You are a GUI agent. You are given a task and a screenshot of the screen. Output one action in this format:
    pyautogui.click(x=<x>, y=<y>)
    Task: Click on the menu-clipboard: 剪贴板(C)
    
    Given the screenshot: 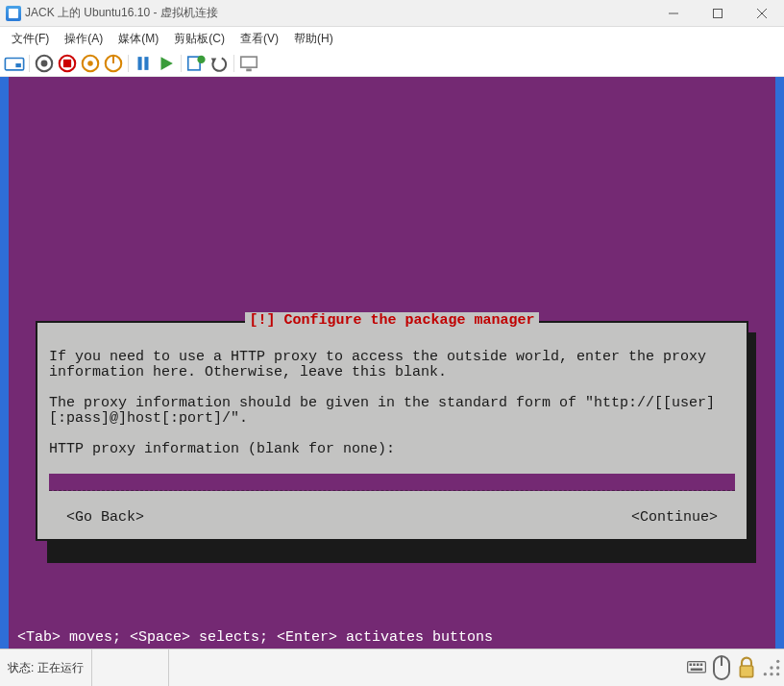 What is the action you would take?
    pyautogui.click(x=200, y=38)
    